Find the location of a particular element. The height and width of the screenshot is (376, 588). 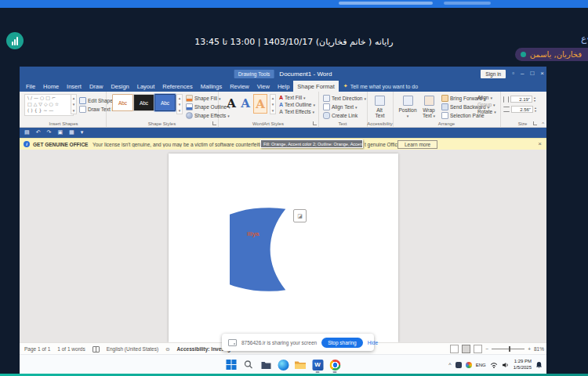

learn-more-button: Learn more is located at coordinates (417, 144).